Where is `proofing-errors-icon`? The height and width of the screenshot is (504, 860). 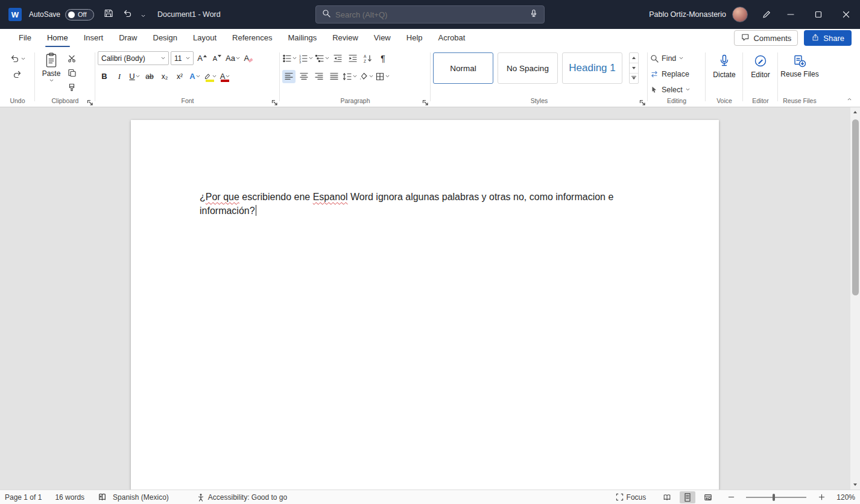
proofing-errors-icon is located at coordinates (103, 497).